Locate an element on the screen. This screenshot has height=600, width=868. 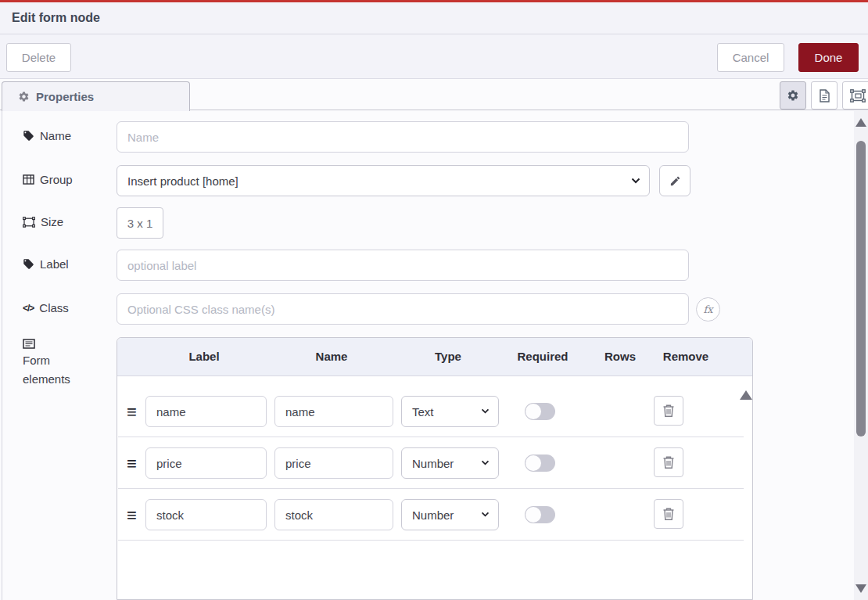
class-input is located at coordinates (403, 309).